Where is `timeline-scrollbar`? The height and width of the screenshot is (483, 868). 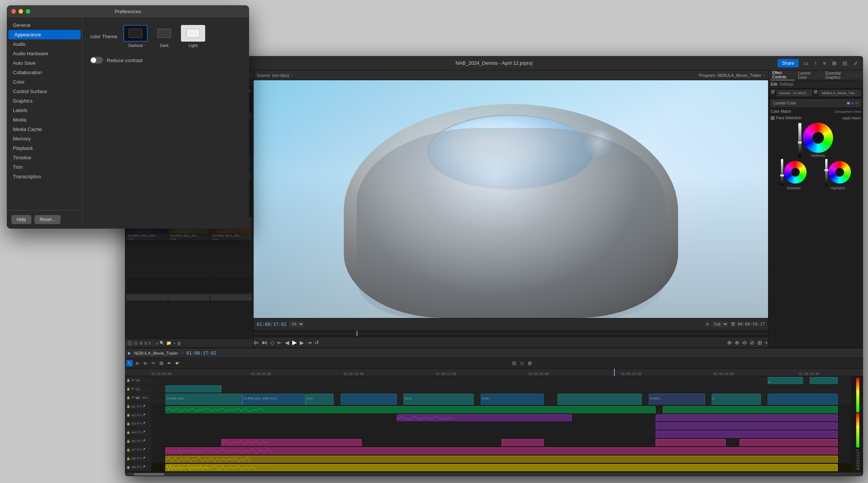
timeline-scrollbar is located at coordinates (494, 474).